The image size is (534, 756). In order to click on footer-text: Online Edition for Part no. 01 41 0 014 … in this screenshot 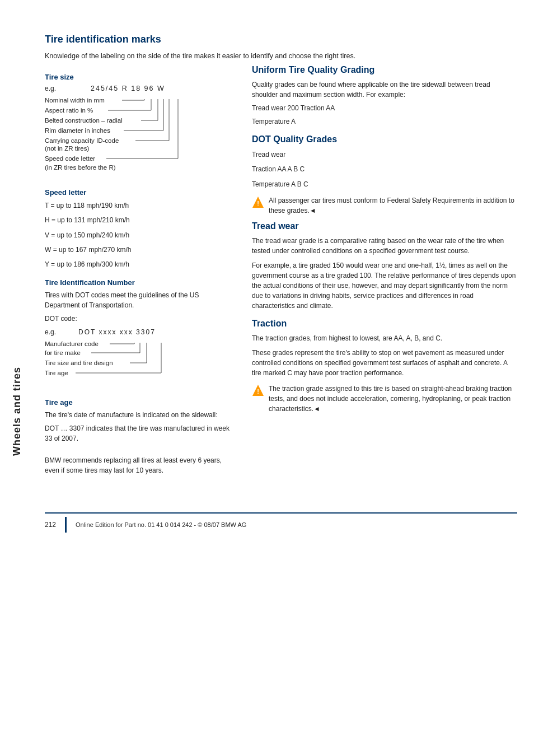, I will do `click(161, 525)`.